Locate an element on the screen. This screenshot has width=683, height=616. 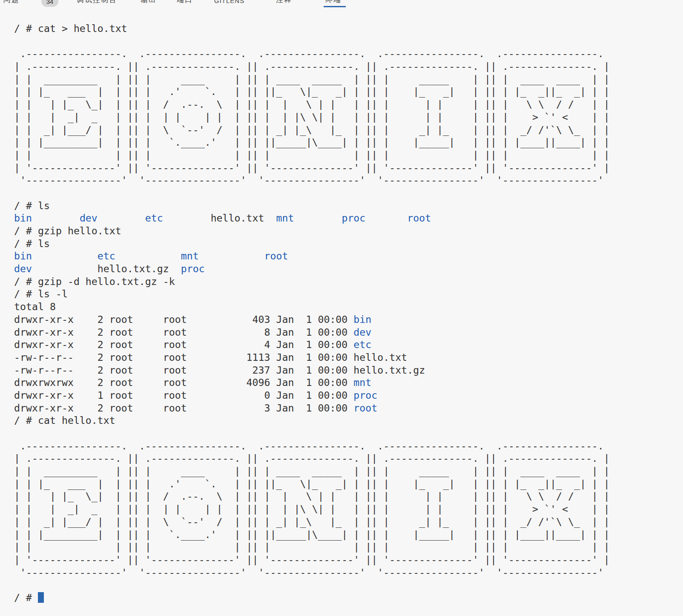
terminal-line: / # gzip -d hello.txt.gz -k is located at coordinates (348, 282).